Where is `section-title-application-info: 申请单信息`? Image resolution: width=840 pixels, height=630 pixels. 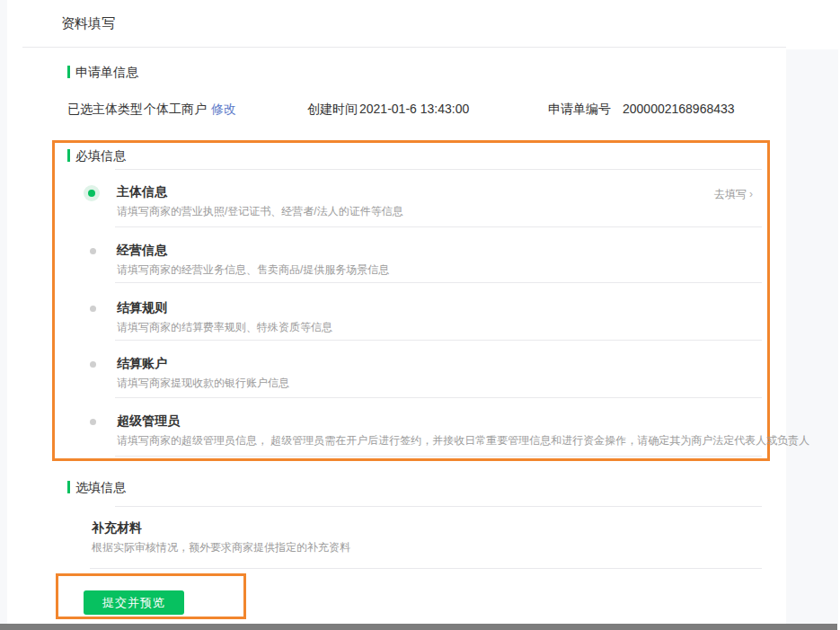
section-title-application-info: 申请单信息 is located at coordinates (107, 72).